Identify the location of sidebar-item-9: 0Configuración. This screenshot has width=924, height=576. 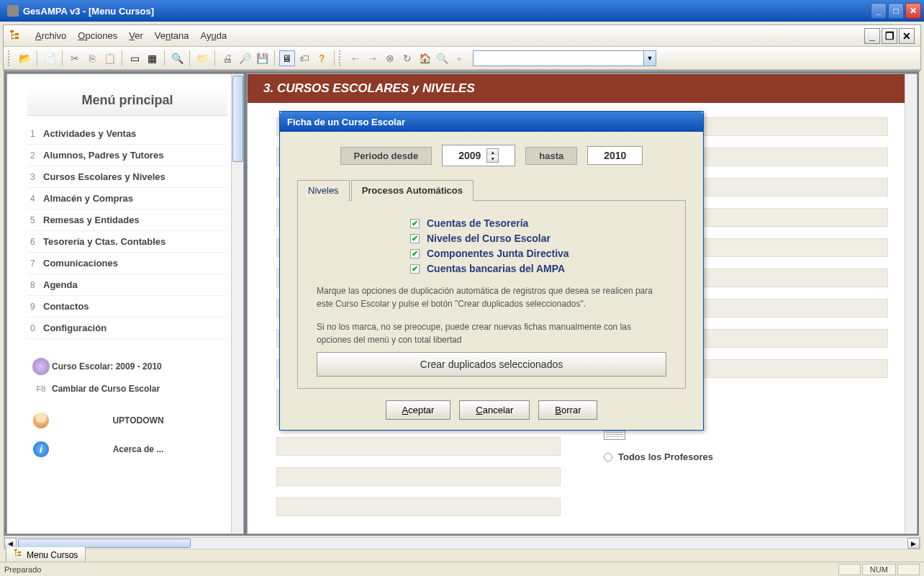
(127, 328).